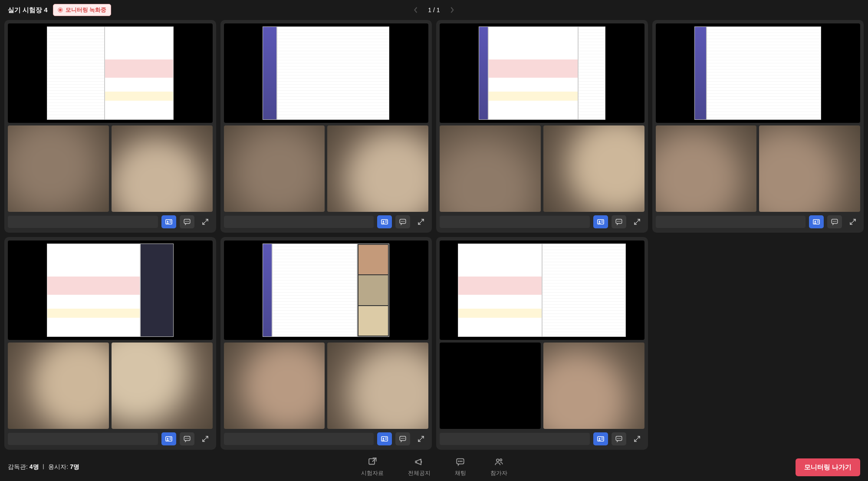 The width and height of the screenshot is (868, 481). Describe the element at coordinates (416, 10) in the screenshot. I see `page-prev-button` at that location.